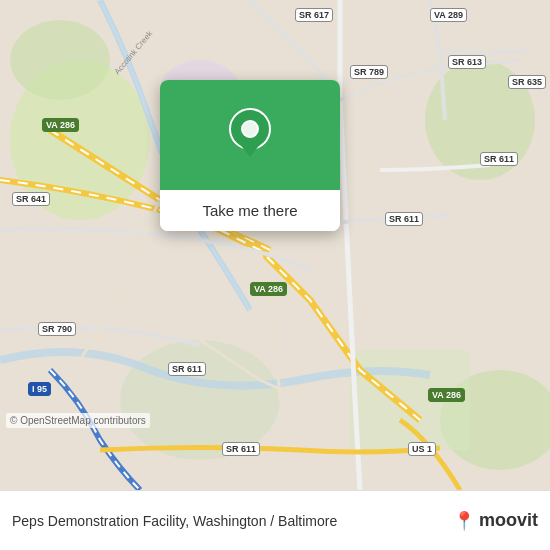 This screenshot has width=550, height=550. What do you see at coordinates (275, 520) in the screenshot?
I see `bottom-bar: Peps Demonstration Facility, Washington …` at bounding box center [275, 520].